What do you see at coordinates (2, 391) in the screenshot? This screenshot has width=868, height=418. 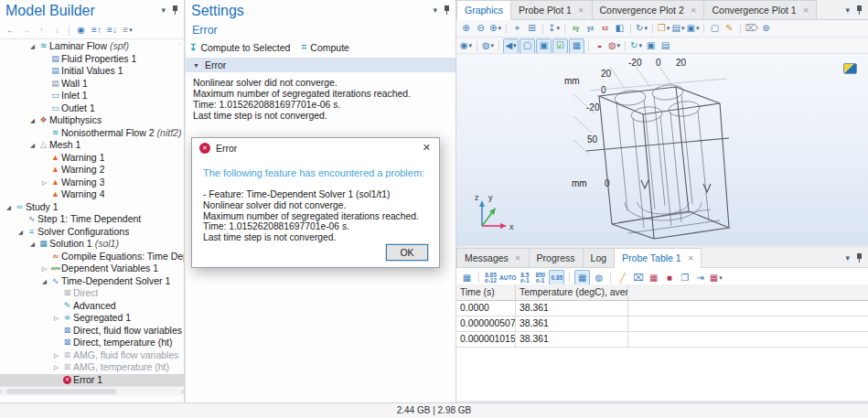 I see `scroll-left-icon: ‹` at bounding box center [2, 391].